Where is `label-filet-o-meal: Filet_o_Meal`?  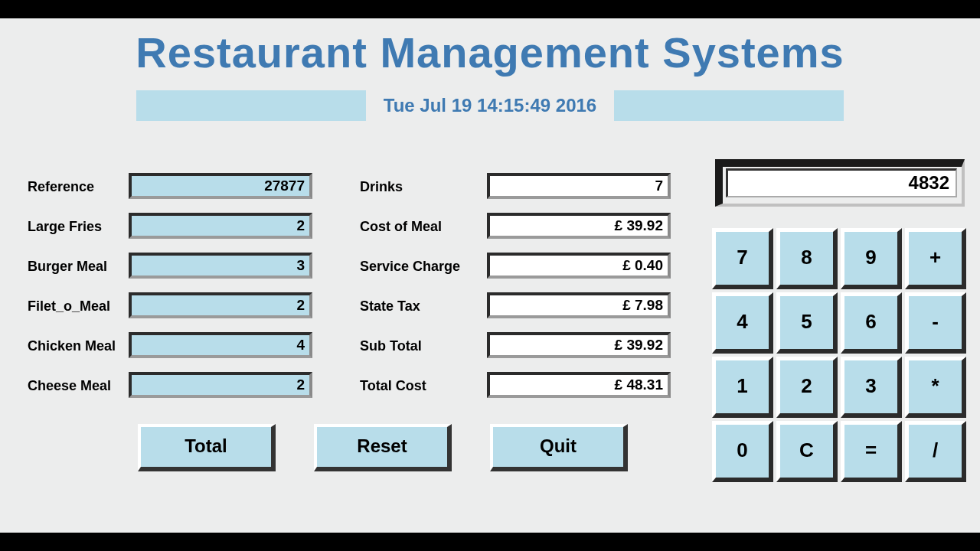 label-filet-o-meal: Filet_o_Meal is located at coordinates (69, 306).